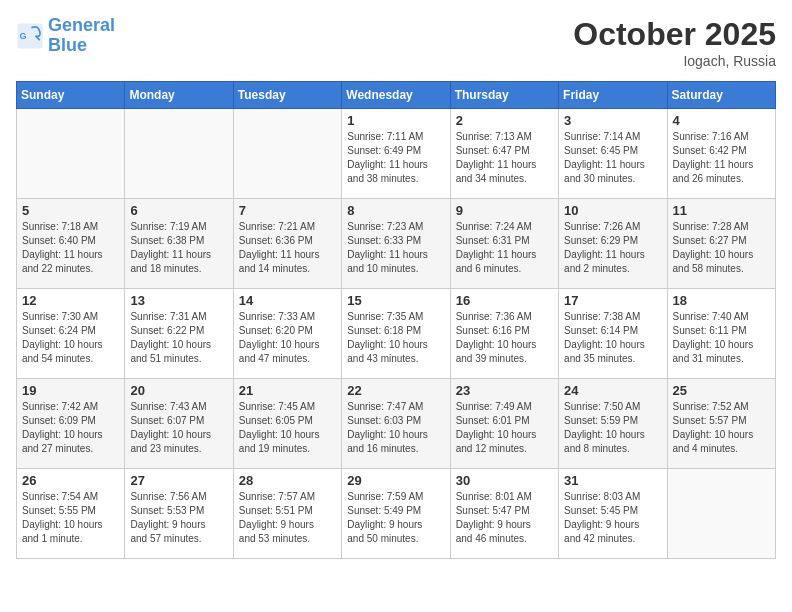 The image size is (792, 612). Describe the element at coordinates (612, 338) in the screenshot. I see `day-info: Sunrise: 7:38 AM Sunset: 6:14 PM Dayligh…` at that location.